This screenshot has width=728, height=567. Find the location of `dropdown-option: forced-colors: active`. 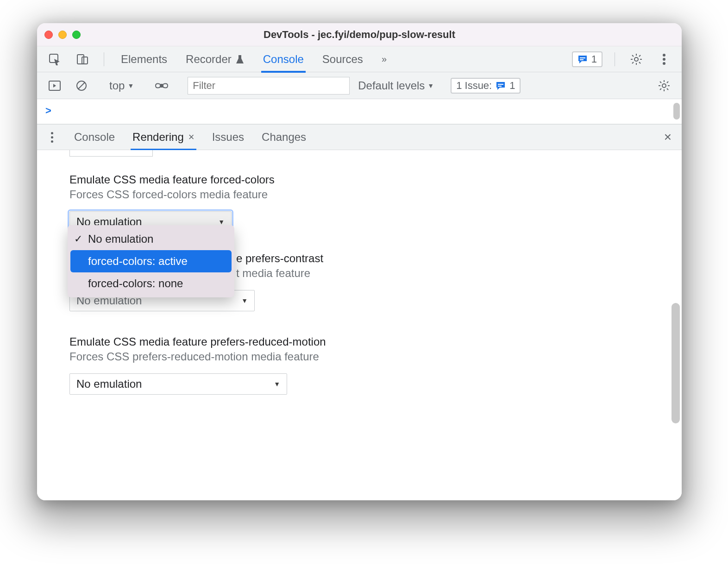

dropdown-option: forced-colors: active is located at coordinates (151, 261).